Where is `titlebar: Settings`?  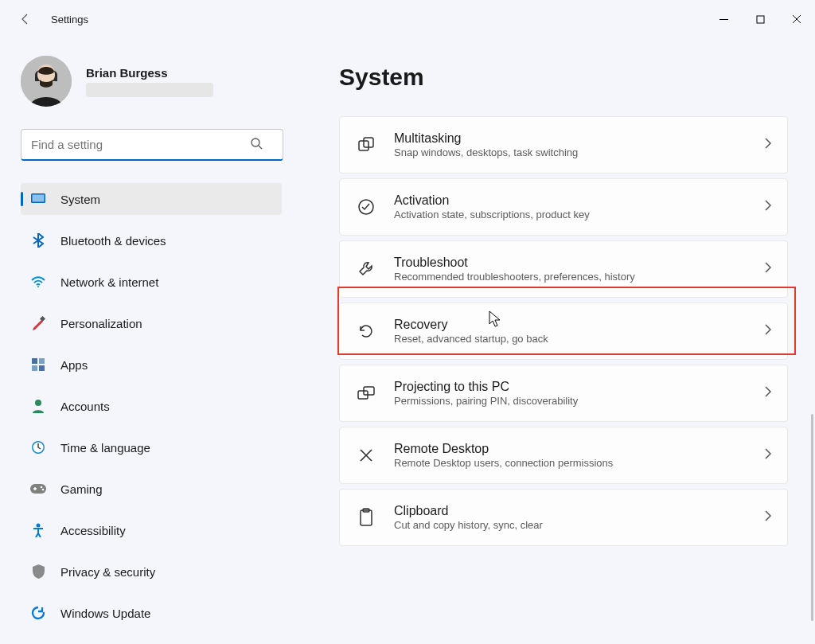 titlebar: Settings is located at coordinates (408, 19).